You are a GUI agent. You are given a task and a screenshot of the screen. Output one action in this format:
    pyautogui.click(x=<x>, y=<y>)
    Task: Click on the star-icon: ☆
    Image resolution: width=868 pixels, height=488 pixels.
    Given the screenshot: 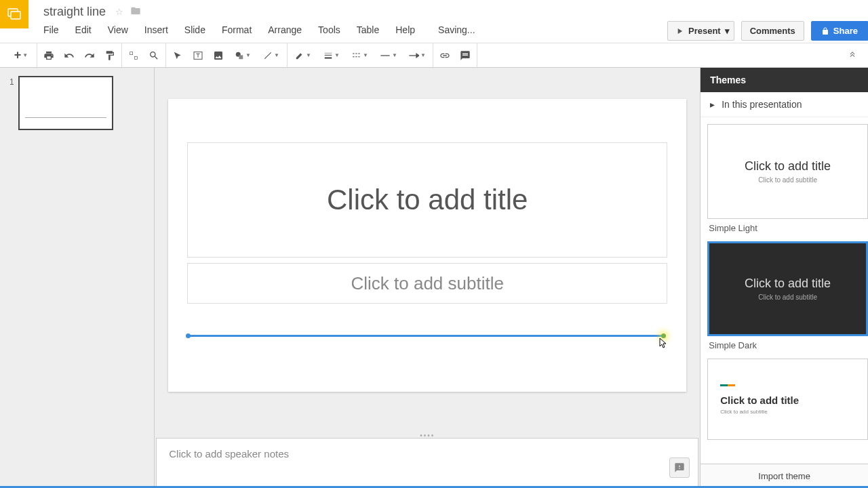 What is the action you would take?
    pyautogui.click(x=119, y=12)
    